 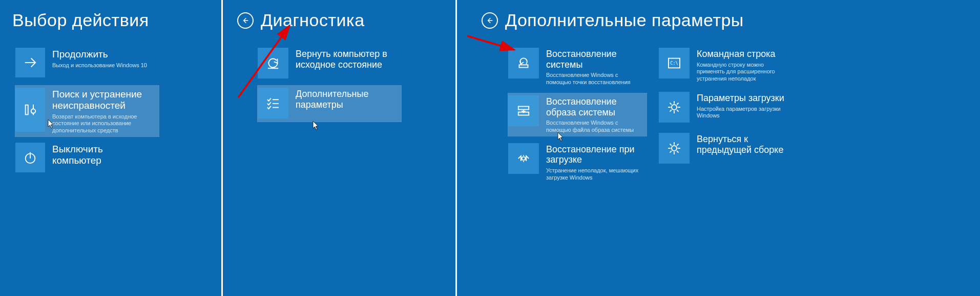 I want to click on tile-desc: Устранение неполадок, мешающих загрузке …, so click(x=594, y=174).